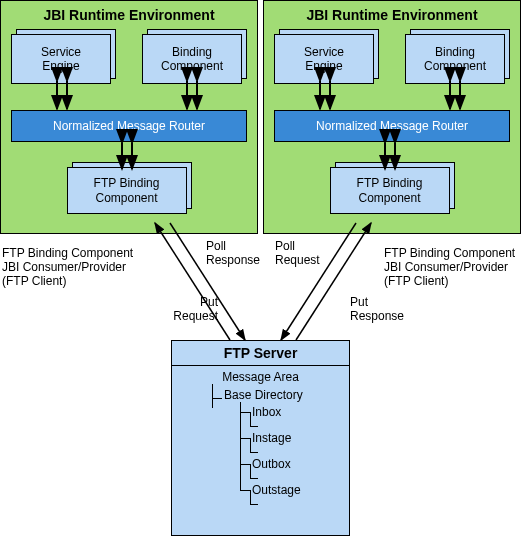 The image size is (521, 539). What do you see at coordinates (286, 395) in the screenshot?
I see `base-directory-label: Base Directory` at bounding box center [286, 395].